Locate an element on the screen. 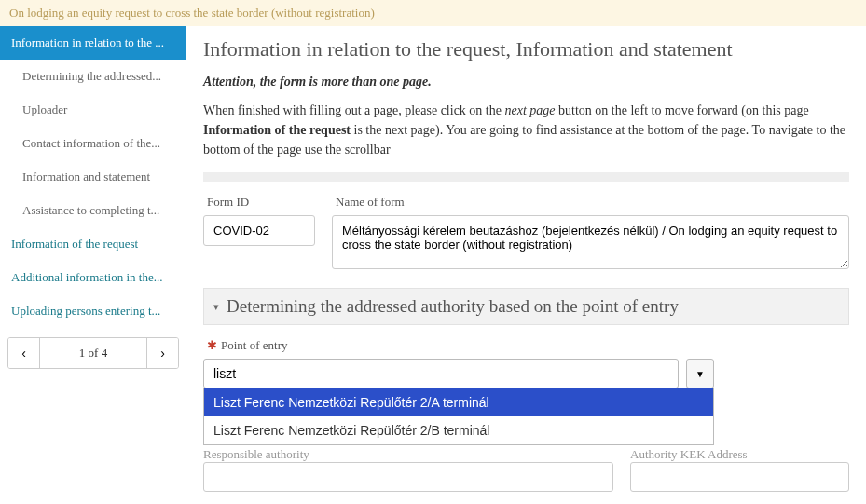 This screenshot has width=866, height=504. section-header: ▾ Determining the addressed authority ba… is located at coordinates (526, 306).